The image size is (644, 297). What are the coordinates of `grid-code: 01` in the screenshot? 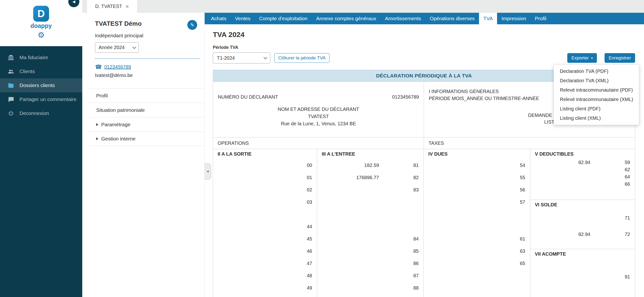 It's located at (299, 178).